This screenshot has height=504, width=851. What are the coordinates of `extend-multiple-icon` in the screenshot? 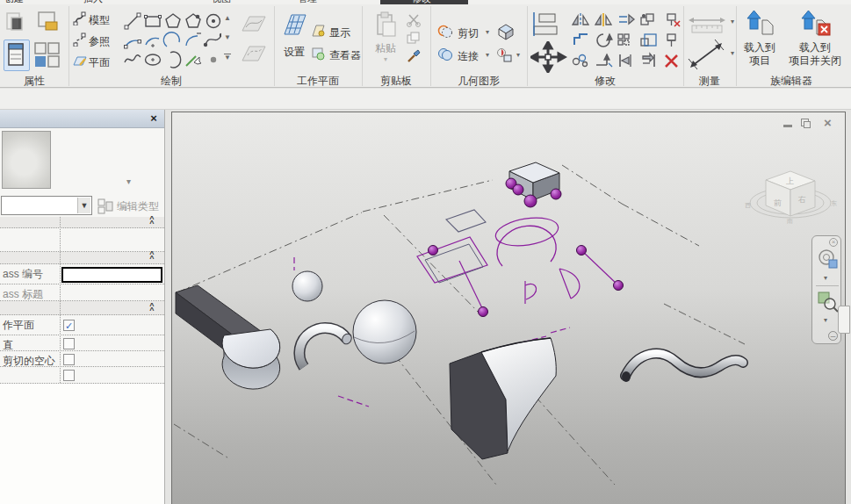 It's located at (648, 60).